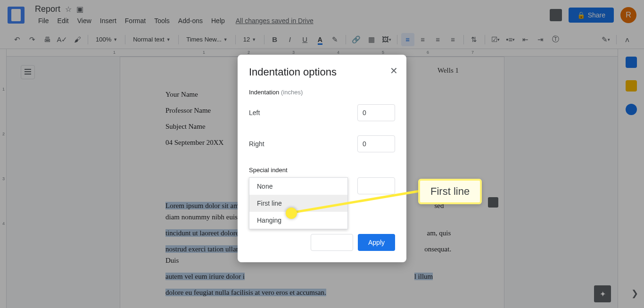  I want to click on paragraph-style-select: Normal text▼, so click(152, 40).